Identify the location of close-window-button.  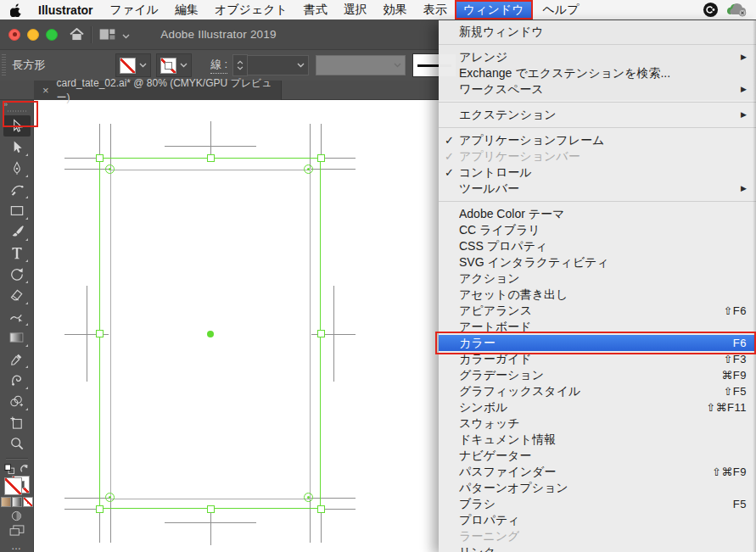
(14, 35).